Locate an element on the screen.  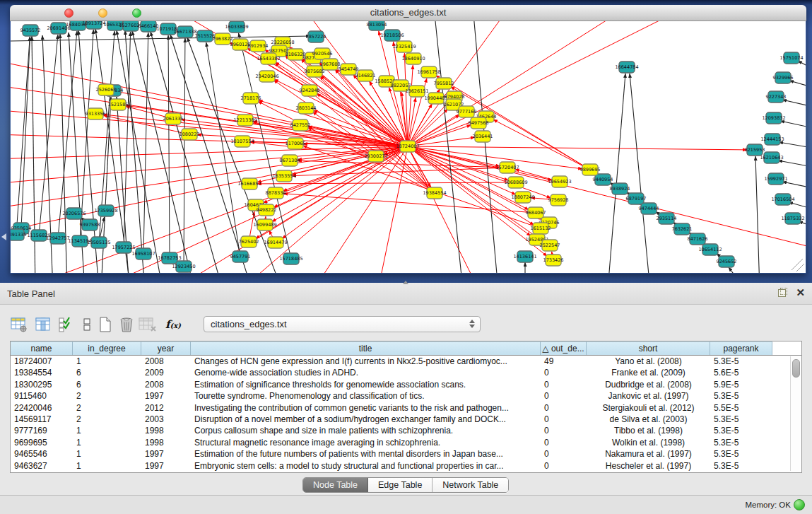
graph-node: 2803144 is located at coordinates (307, 108).